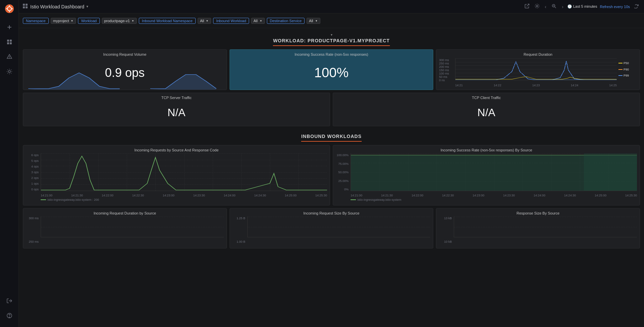 Image resolution: width=644 pixels, height=327 pixels. What do you see at coordinates (176, 175) in the screenshot?
I see `irbs-panel: Incoming Requests by Source And Response…` at bounding box center [176, 175].